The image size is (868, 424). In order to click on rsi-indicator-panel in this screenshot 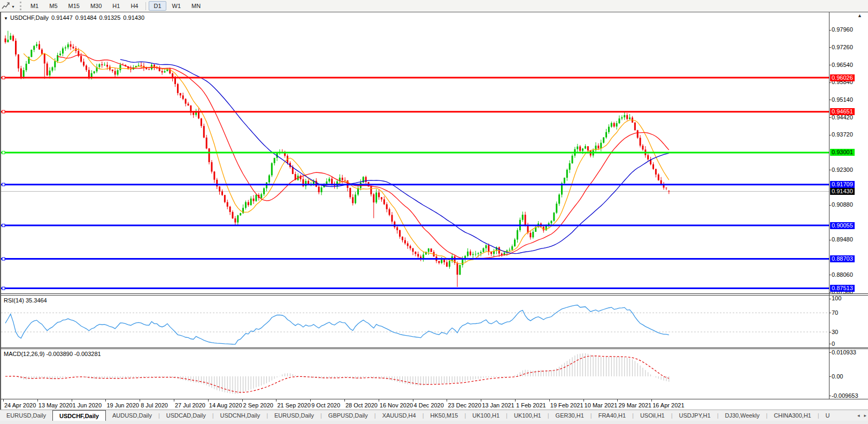, I will do `click(415, 321)`.